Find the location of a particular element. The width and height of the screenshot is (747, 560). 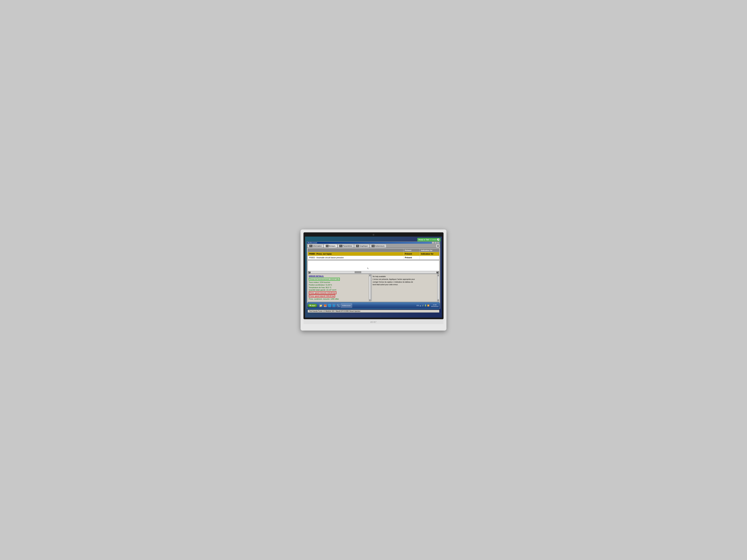

detail-line-press-mesure: Press. gasoil mesurée: 618,00 bar is located at coordinates (323, 293).